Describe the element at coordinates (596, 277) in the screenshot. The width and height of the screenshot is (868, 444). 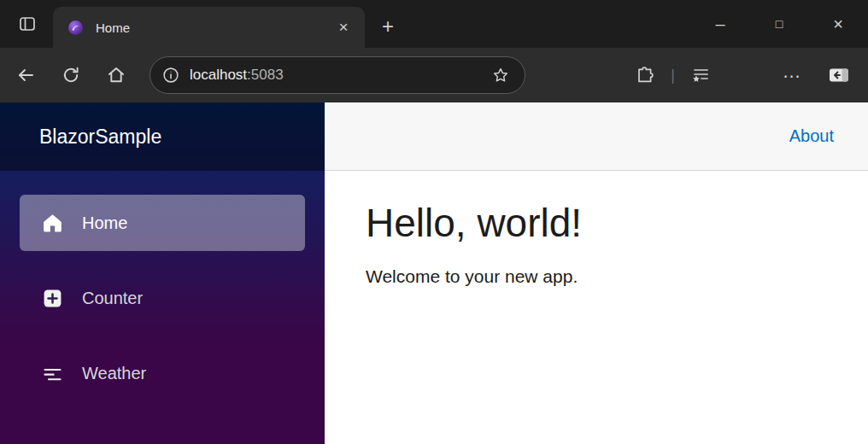
I see `welcome-text: Welcome to your new app.` at that location.